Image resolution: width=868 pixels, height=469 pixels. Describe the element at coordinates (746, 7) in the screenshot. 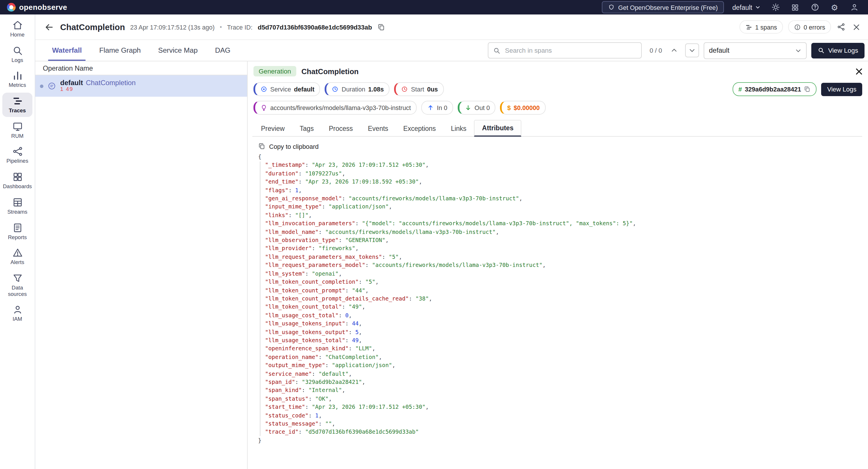

I see `org-selector: default` at that location.